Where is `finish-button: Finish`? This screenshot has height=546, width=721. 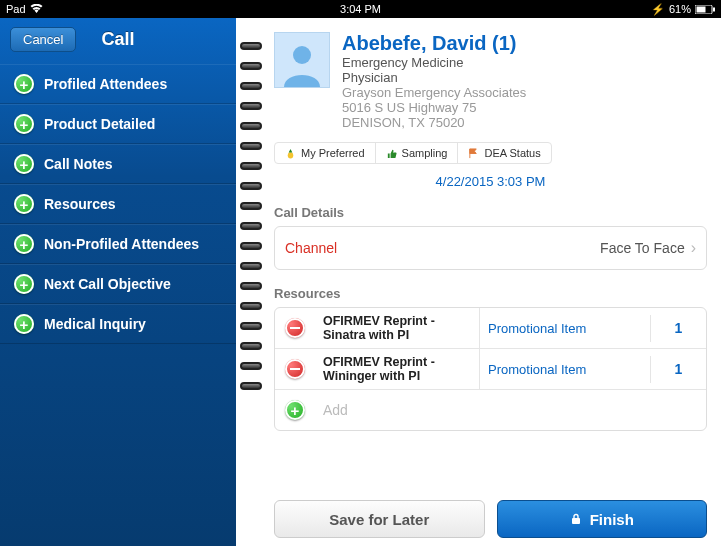 finish-button: Finish is located at coordinates (602, 519).